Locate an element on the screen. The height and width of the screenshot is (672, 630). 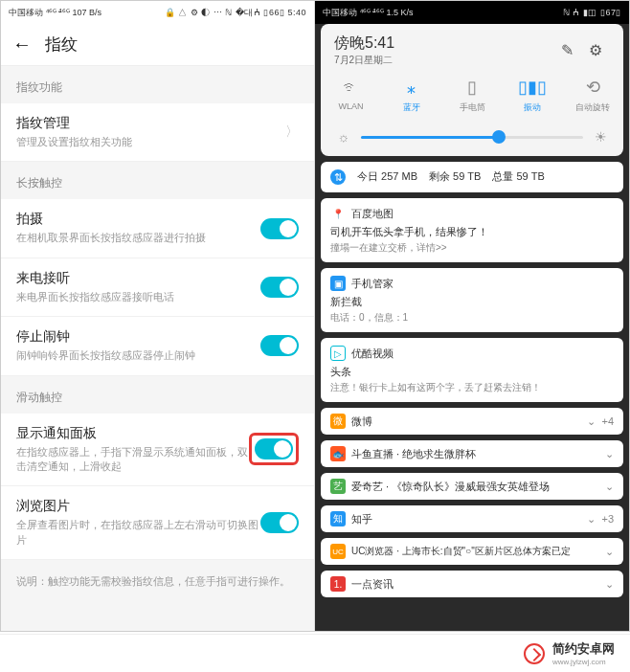
baidu-icon: 📍 is located at coordinates (338, 213).